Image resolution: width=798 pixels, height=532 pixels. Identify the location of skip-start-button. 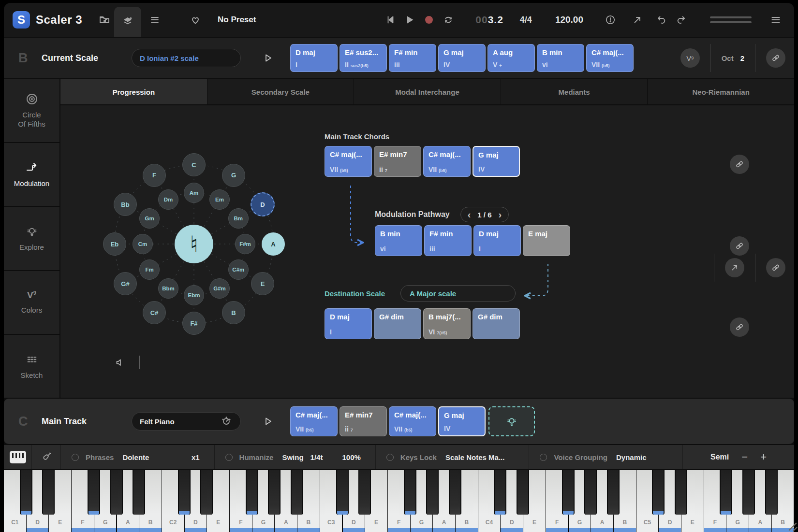
(390, 20).